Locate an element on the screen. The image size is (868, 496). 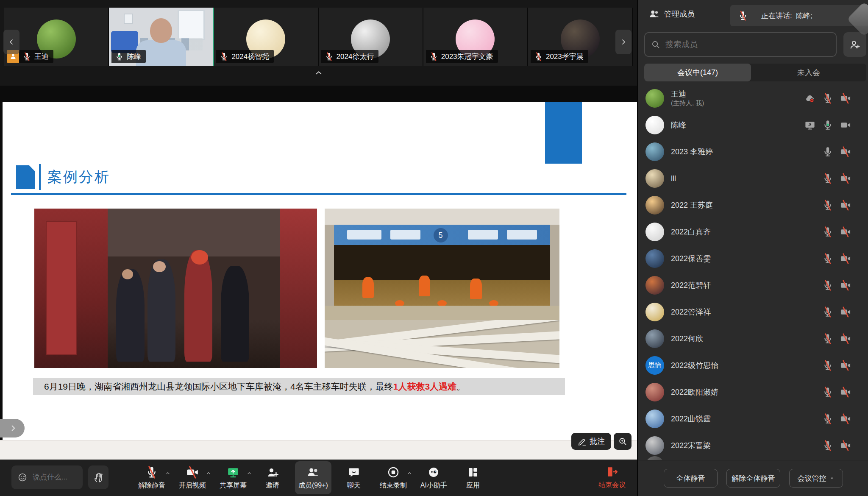
cloud-record-icon is located at coordinates (810, 98).